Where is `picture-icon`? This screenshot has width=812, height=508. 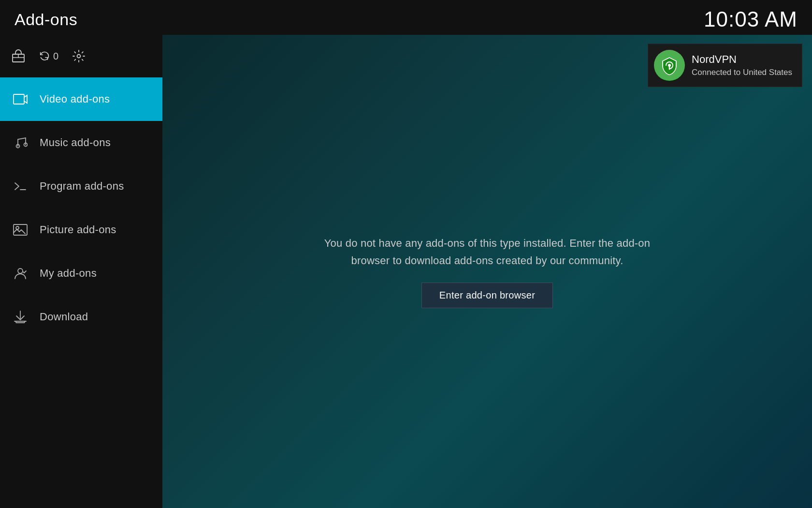
picture-icon is located at coordinates (20, 230).